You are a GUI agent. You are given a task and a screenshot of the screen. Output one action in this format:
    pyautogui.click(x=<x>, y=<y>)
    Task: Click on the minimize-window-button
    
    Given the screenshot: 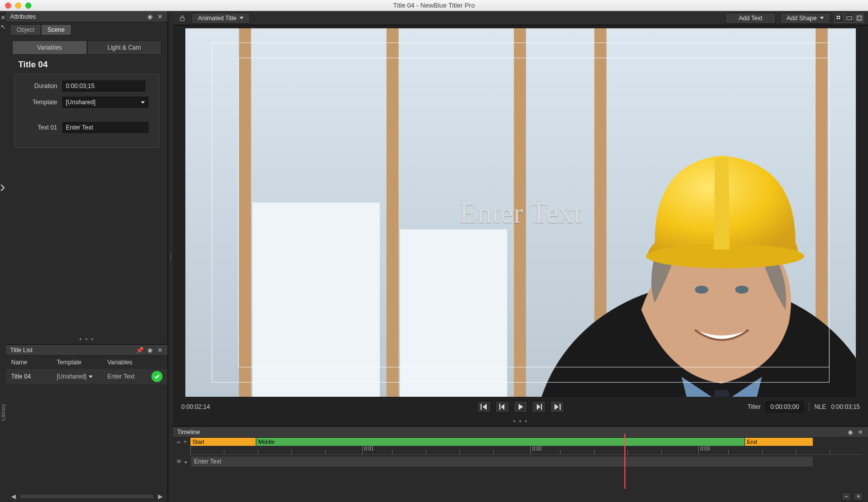 What is the action you would take?
    pyautogui.click(x=18, y=6)
    